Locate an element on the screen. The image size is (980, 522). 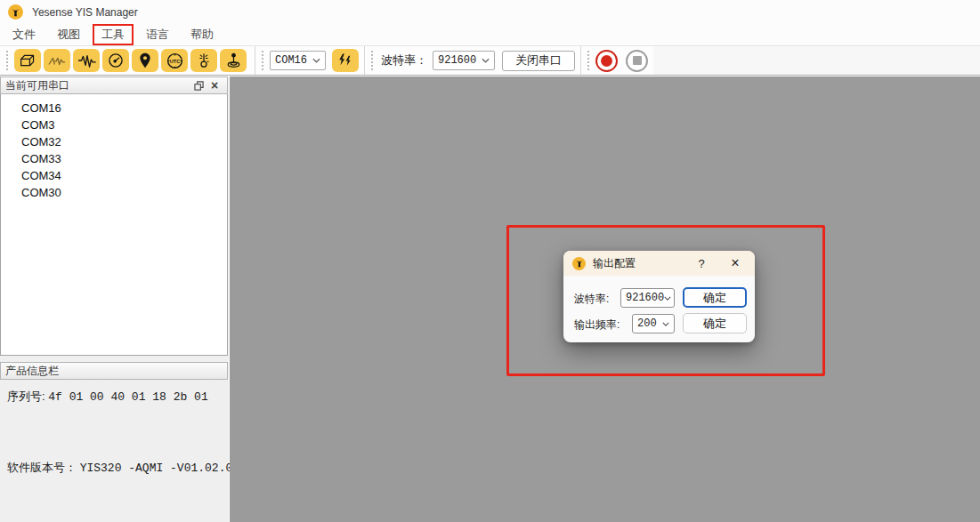
menu-view: 视图 is located at coordinates (69, 35).